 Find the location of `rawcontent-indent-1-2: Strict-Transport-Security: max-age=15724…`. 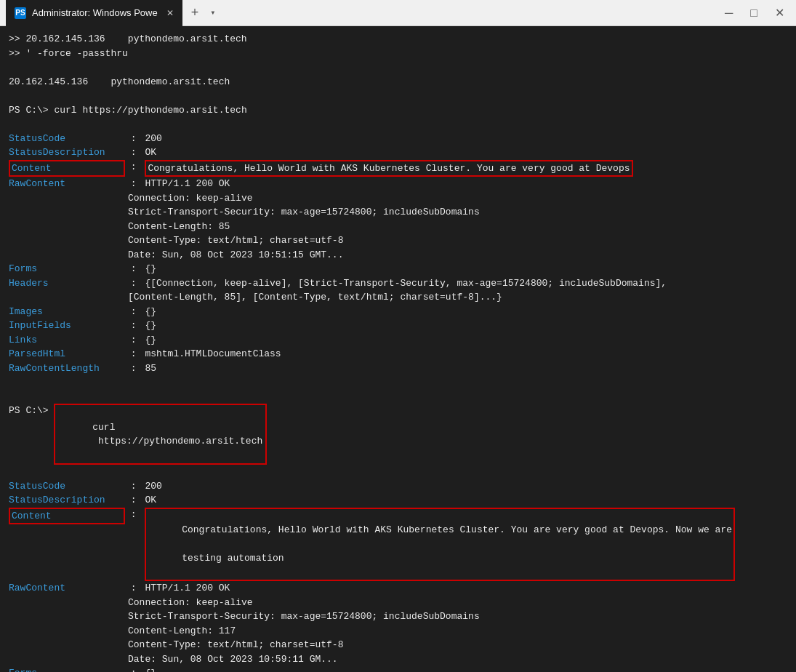

rawcontent-indent-1-2: Strict-Transport-Security: max-age=15724… is located at coordinates (398, 212).